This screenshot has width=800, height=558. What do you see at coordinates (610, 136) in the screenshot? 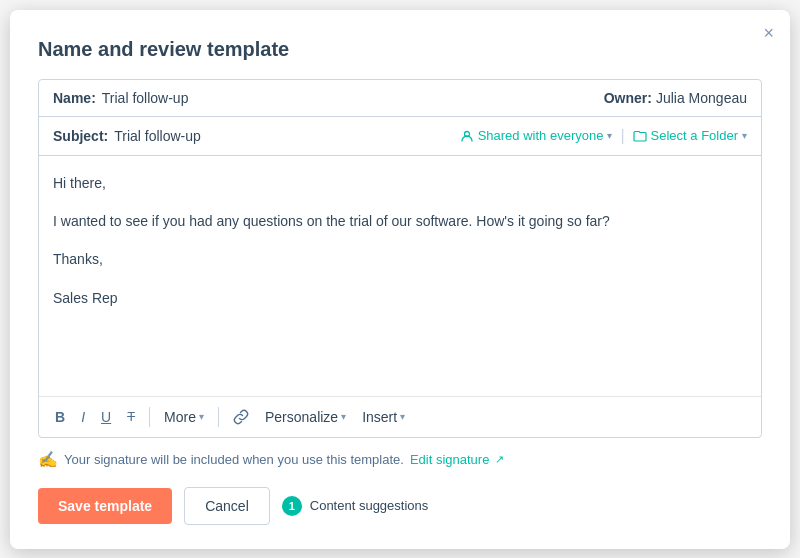
I see `shared-dropdown-arrow: ▾` at bounding box center [610, 136].